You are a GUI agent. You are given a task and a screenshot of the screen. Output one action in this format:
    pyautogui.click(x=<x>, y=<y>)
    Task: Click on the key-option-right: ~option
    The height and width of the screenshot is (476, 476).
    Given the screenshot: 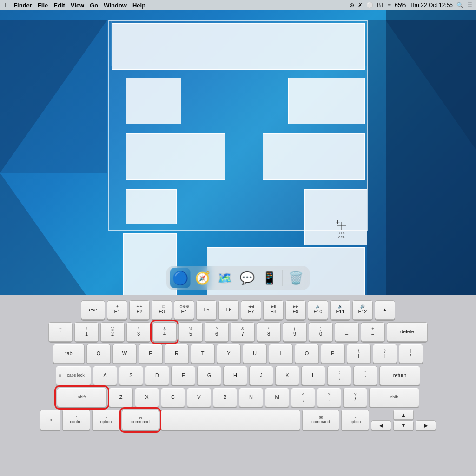 What is the action you would take?
    pyautogui.click(x=355, y=420)
    